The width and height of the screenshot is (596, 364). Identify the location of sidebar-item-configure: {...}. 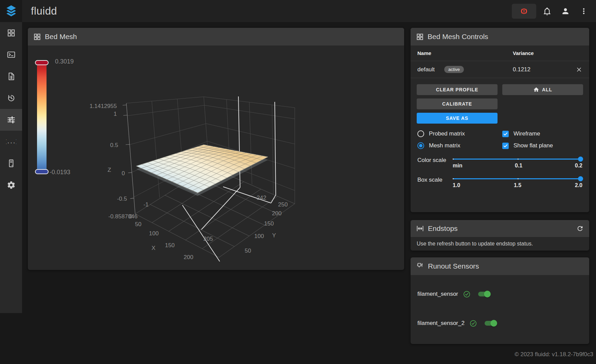
(11, 142).